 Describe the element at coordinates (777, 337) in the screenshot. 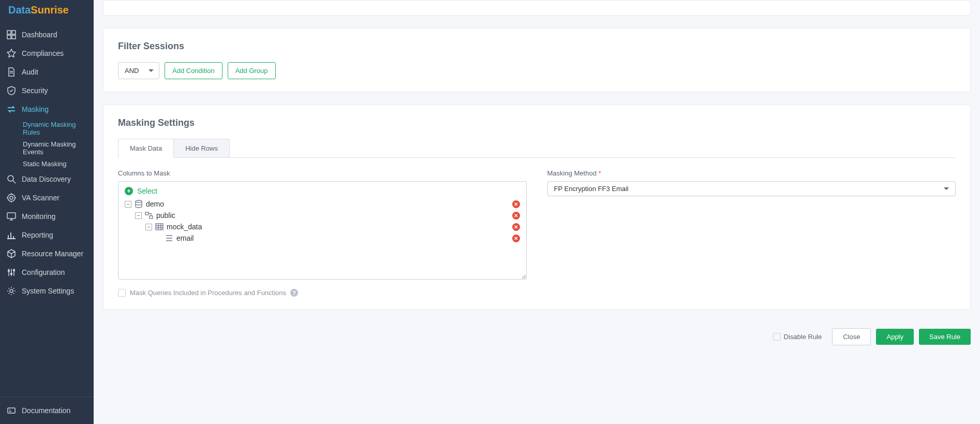

I see `disable-rule-checkbox` at that location.